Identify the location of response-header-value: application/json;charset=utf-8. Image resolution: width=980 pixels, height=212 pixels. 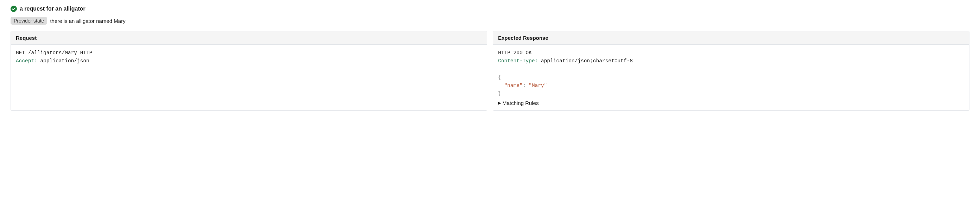
(585, 61).